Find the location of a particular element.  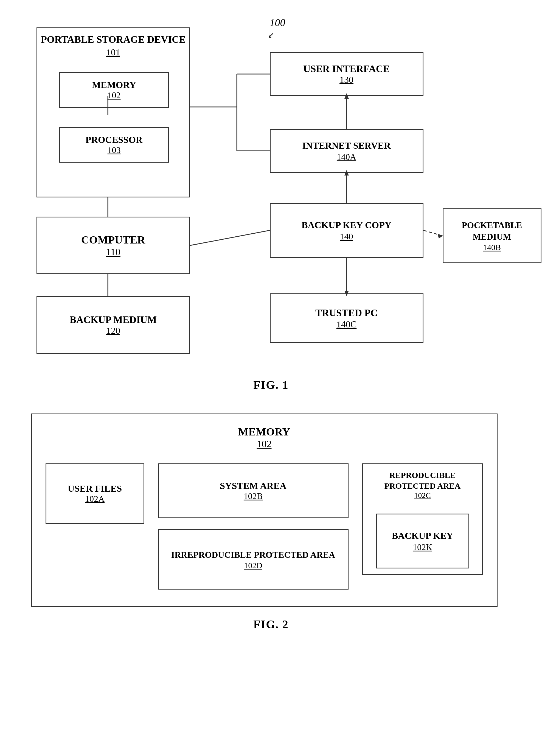

system-label: 100 is located at coordinates (278, 23).